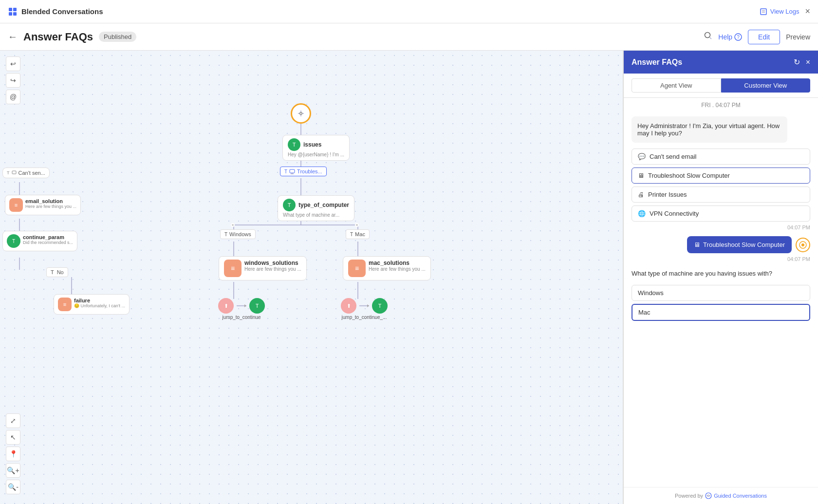  Describe the element at coordinates (13, 470) in the screenshot. I see `zoom-in-button: 🔍+` at that location.